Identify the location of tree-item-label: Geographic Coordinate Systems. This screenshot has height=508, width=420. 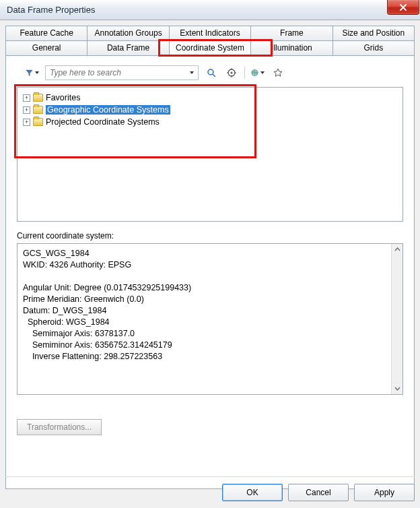
(108, 110).